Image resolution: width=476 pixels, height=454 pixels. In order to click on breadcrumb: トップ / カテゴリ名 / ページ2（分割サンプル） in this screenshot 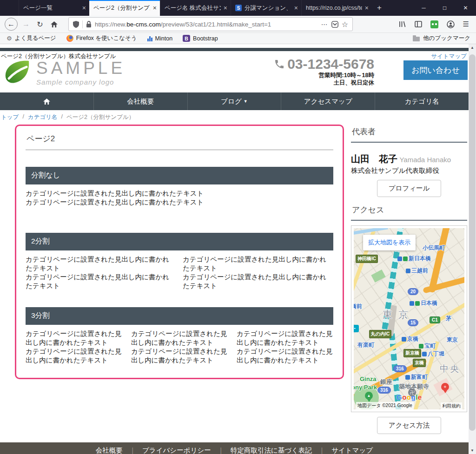, I will do `click(235, 117)`.